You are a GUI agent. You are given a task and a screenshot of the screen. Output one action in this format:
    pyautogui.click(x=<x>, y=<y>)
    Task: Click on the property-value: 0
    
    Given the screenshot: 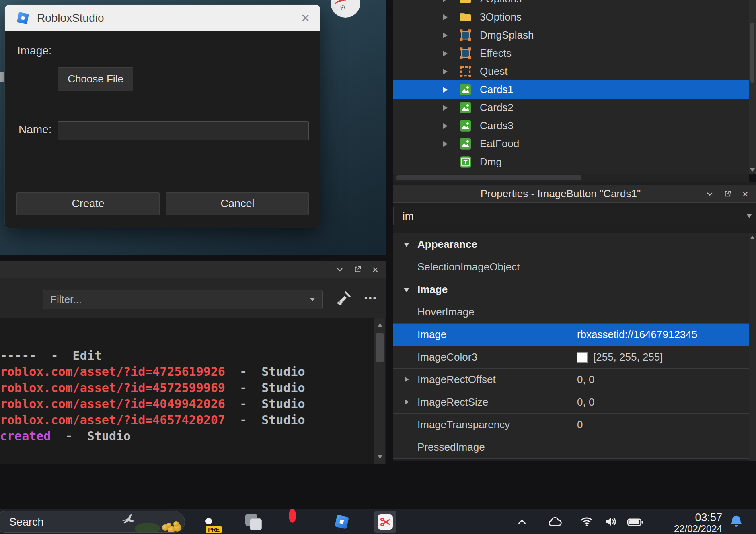 What is the action you would take?
    pyautogui.click(x=660, y=425)
    